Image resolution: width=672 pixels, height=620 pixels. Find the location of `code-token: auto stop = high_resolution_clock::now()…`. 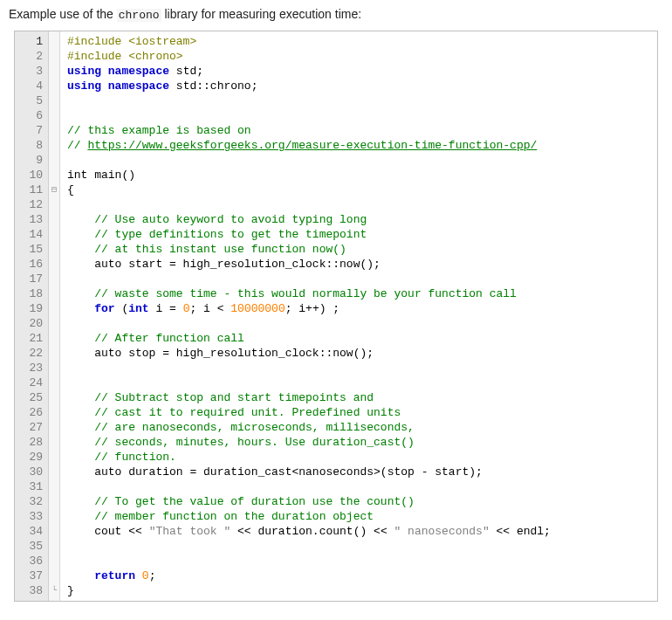

code-token: auto stop = high_resolution_clock::now()… is located at coordinates (220, 353).